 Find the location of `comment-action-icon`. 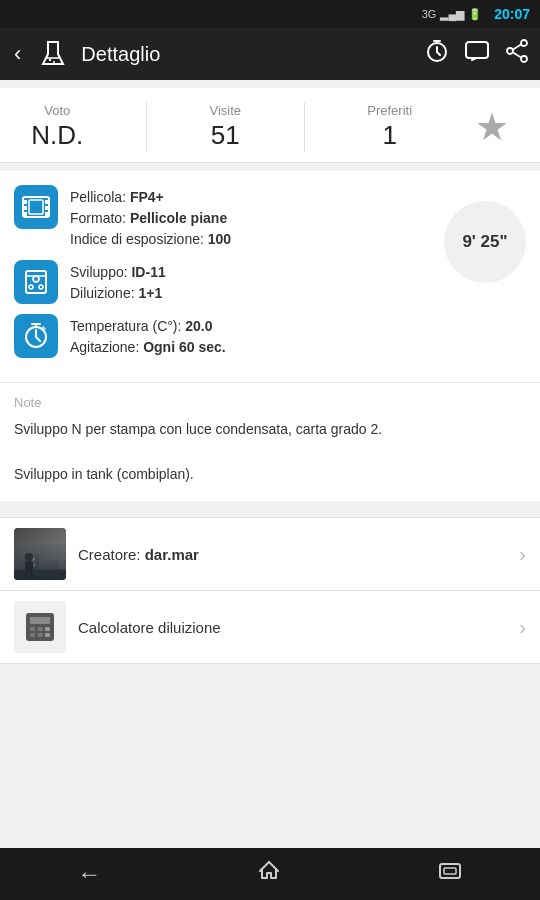

comment-action-icon is located at coordinates (477, 54).